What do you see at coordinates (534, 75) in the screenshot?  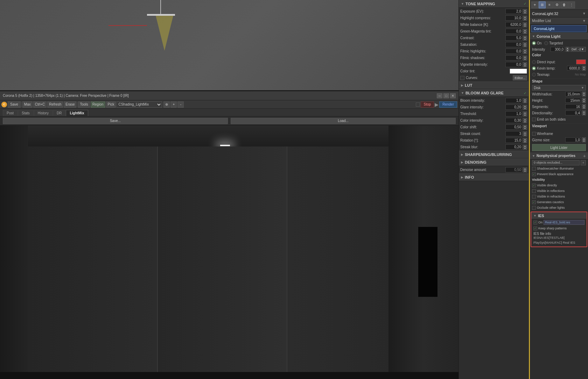 I see `texmap-radio` at bounding box center [534, 75].